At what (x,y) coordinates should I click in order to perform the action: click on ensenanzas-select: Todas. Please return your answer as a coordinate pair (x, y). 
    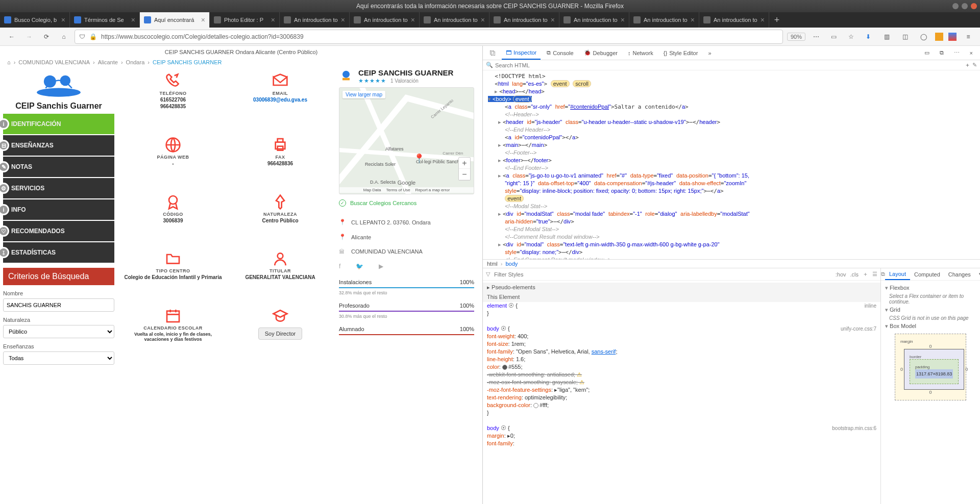
    Looking at the image, I should click on (59, 358).